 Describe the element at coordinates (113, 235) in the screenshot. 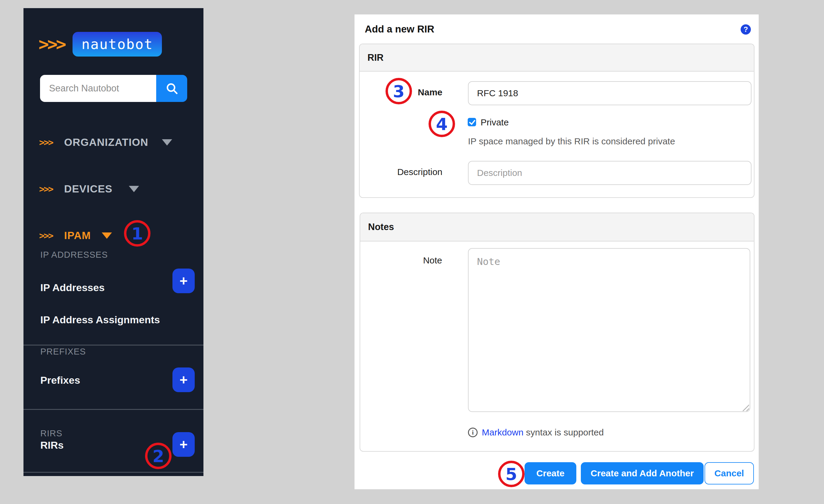

I see `sidebar-item-ipam: >>> IPAM` at that location.